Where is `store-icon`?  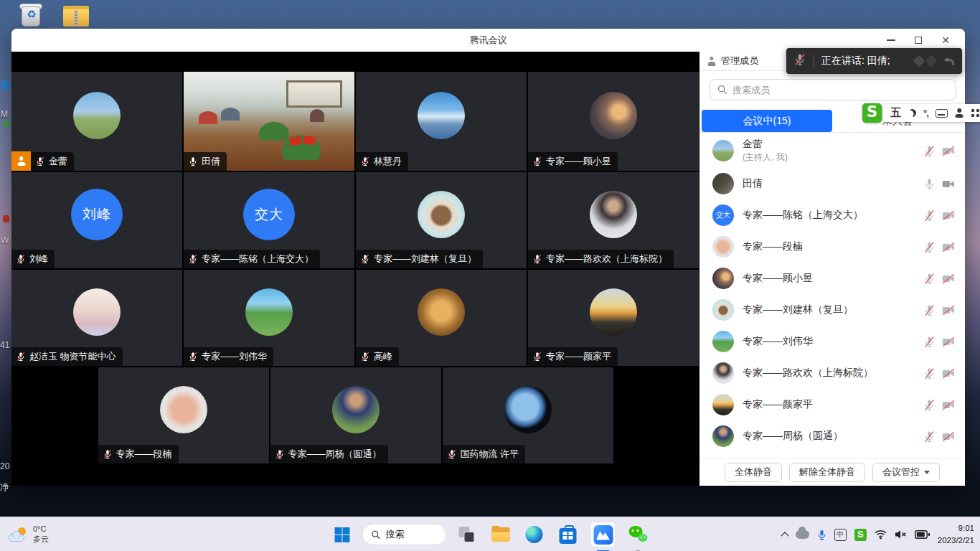
store-icon is located at coordinates (568, 536).